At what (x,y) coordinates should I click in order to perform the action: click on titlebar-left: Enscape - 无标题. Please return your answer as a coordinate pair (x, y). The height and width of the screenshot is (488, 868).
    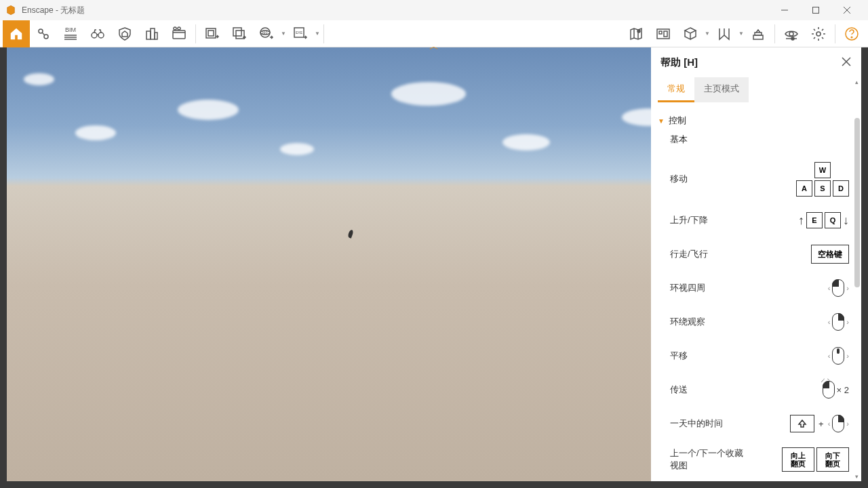
    Looking at the image, I should click on (45, 11).